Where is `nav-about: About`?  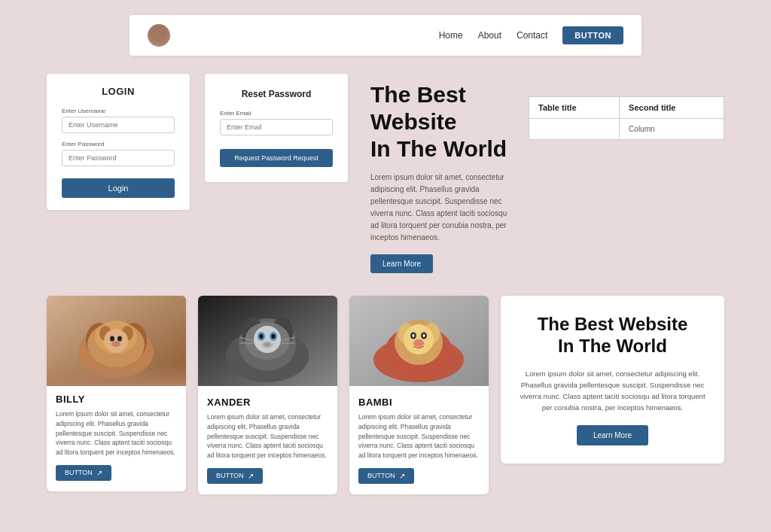
nav-about: About is located at coordinates (489, 35).